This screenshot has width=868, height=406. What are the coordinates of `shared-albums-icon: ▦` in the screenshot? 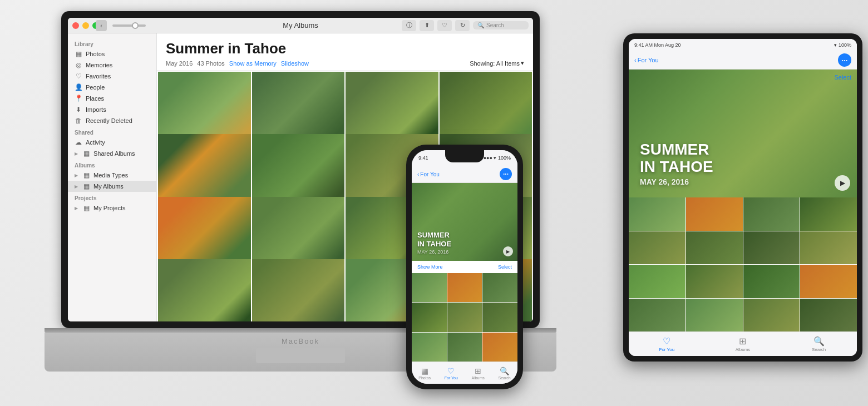 It's located at (86, 154).